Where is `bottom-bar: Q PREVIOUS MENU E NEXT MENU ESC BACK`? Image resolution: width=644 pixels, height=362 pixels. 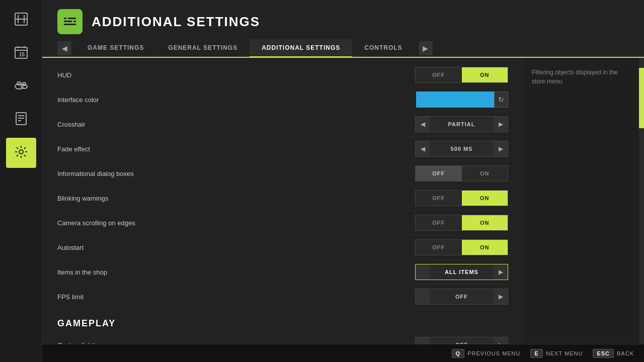
bottom-bar: Q PREVIOUS MENU E NEXT MENU ESC BACK is located at coordinates (343, 353).